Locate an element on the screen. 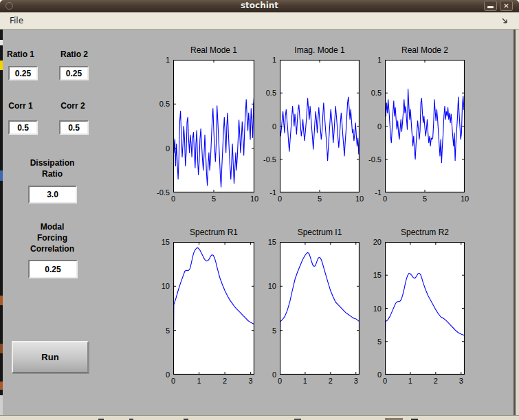  plot-spectrum-r2: 012305101520Spectrum R2 is located at coordinates (425, 308).